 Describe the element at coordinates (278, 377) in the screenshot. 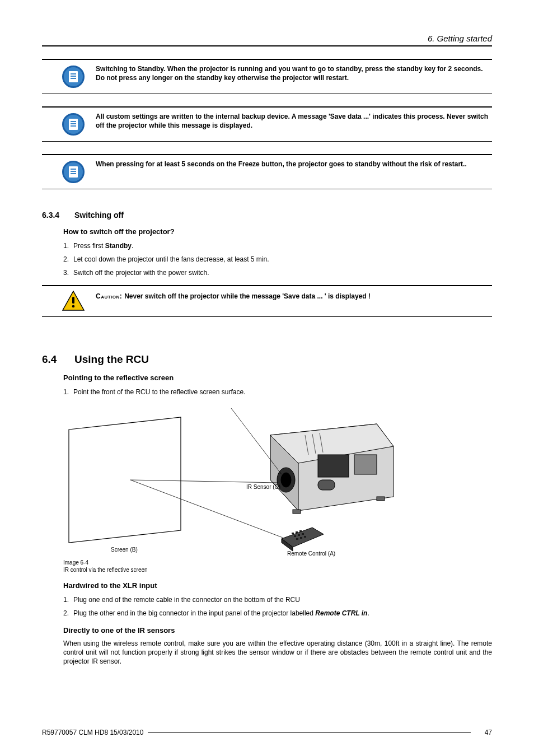

I see `sub-heading-pointing: Pointing to the reflective screen` at that location.